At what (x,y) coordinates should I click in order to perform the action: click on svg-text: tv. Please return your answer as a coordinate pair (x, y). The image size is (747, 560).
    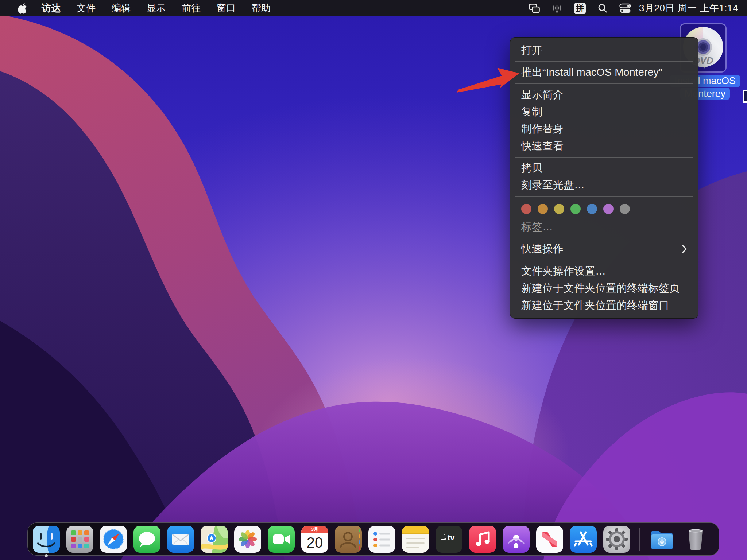
    Looking at the image, I should click on (451, 537).